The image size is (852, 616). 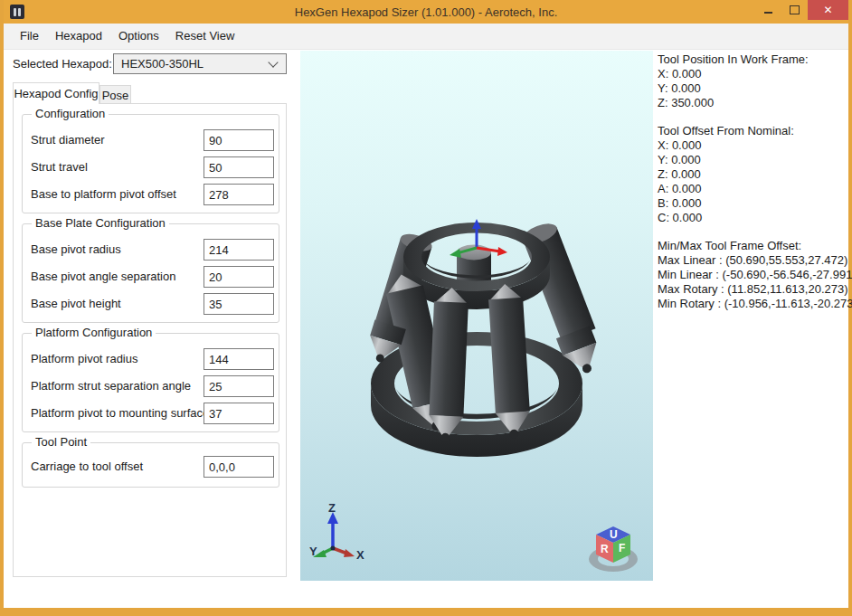 What do you see at coordinates (17, 12) in the screenshot?
I see `app-icon` at bounding box center [17, 12].